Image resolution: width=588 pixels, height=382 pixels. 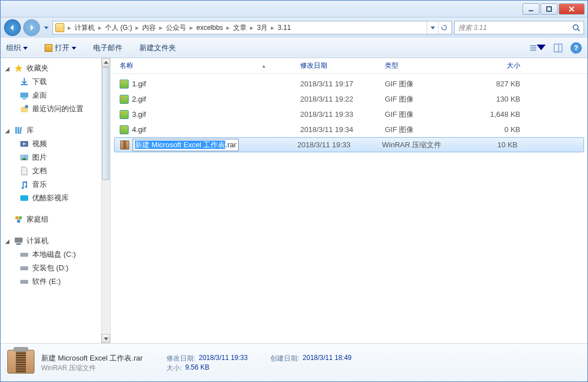 I want to click on sidebar: ◢收藏夹 下载 桌面 最近访问的位置 ◢库 视频 图片 文档 音乐 优酷影视库 …, so click(x=55, y=201).